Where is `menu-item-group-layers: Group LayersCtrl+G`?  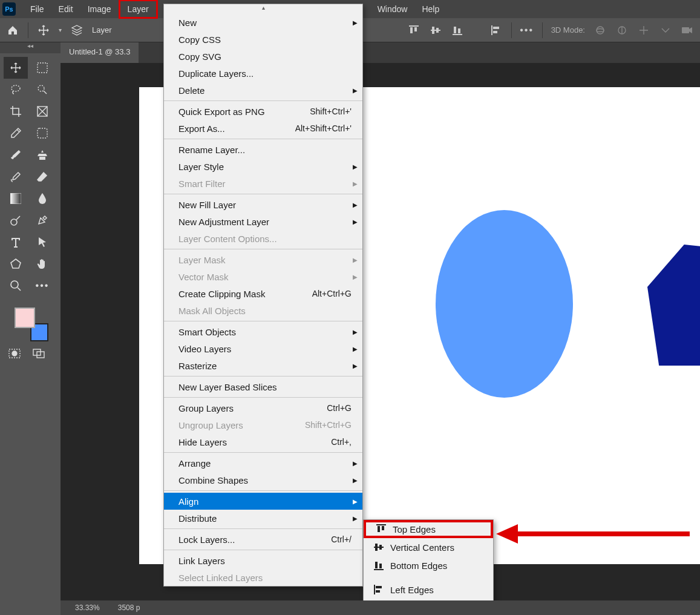
menu-item-group-layers: Group LayersCtrl+G is located at coordinates (263, 408).